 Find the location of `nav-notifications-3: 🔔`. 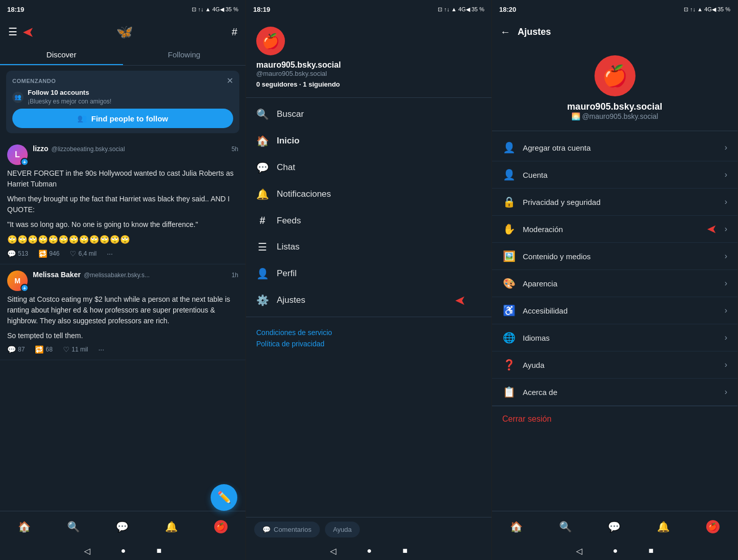

nav-notifications-3: 🔔 is located at coordinates (663, 527).